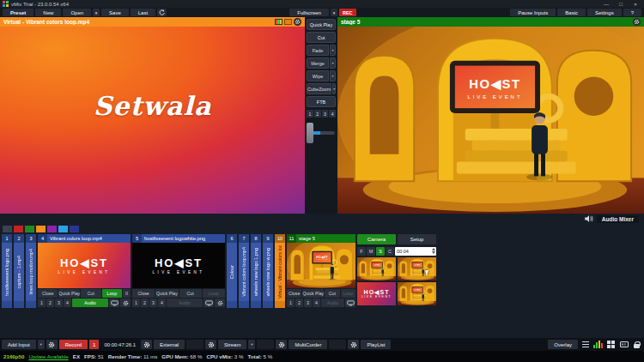  Describe the element at coordinates (146, 345) in the screenshot. I see `external-settings-gear-icon` at that location.